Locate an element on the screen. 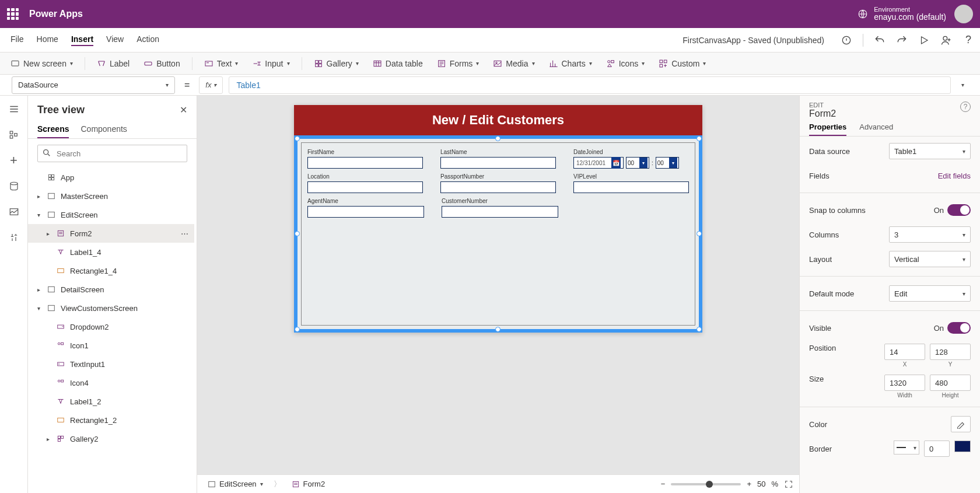 This screenshot has height=493, width=980. tree-item-icon4: Icon4 is located at coordinates (111, 383).